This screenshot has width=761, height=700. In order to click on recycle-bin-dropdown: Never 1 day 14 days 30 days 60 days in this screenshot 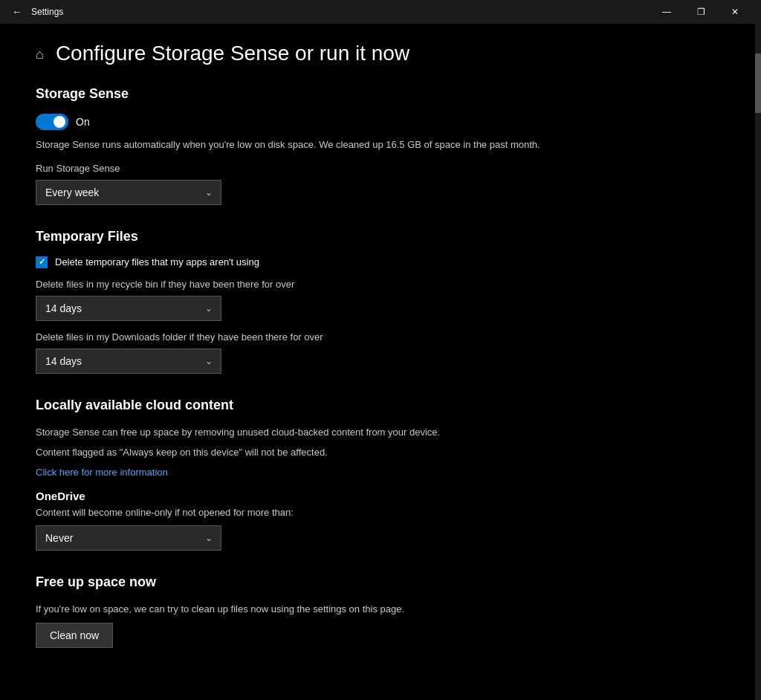, I will do `click(129, 308)`.